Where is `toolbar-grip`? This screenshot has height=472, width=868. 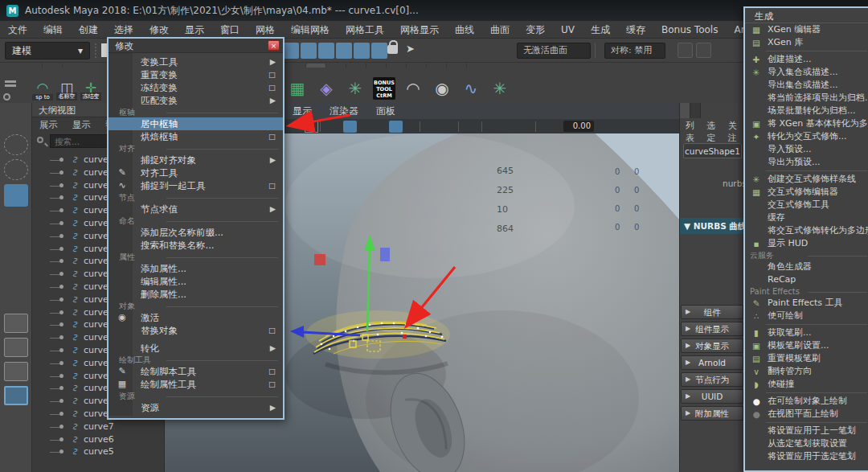 toolbar-grip is located at coordinates (96, 51).